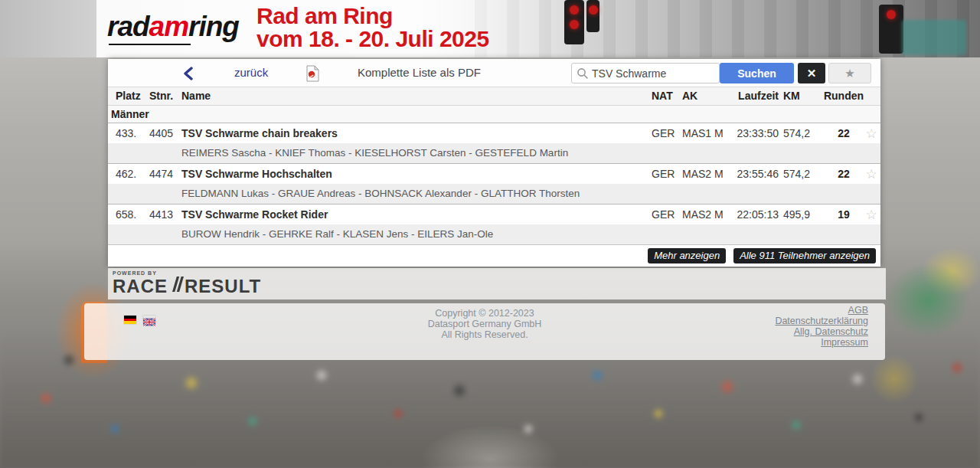 The width and height of the screenshot is (980, 468). I want to click on logo-text: rad, so click(129, 26).